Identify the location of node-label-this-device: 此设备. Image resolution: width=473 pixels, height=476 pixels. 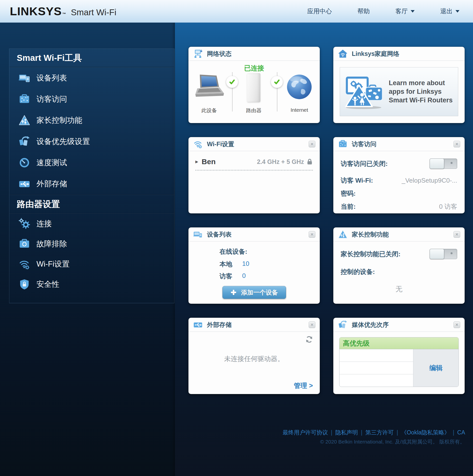
(209, 111).